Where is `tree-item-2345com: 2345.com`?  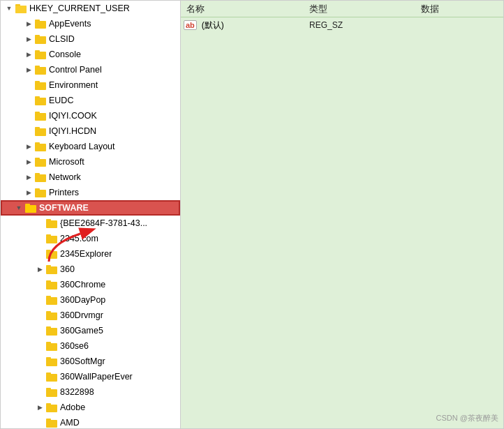 tree-item-2345com: 2345.com is located at coordinates (91, 239).